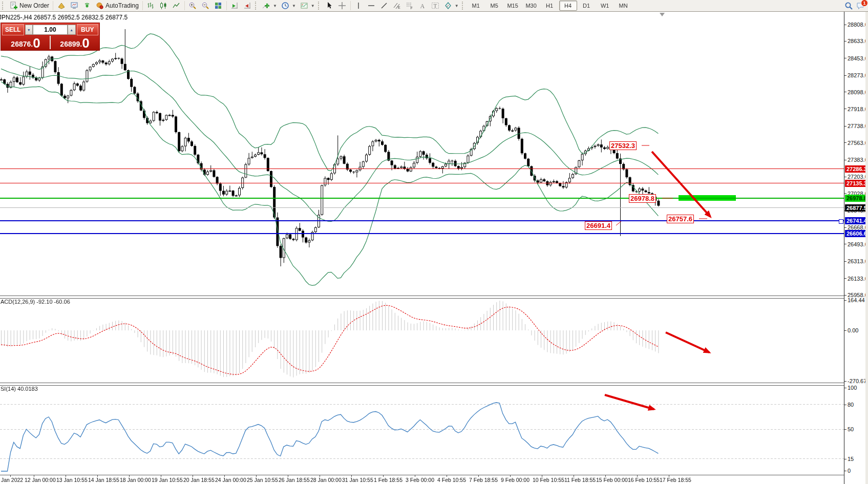 This screenshot has height=484, width=868. What do you see at coordinates (307, 6) in the screenshot?
I see `templates-button: ▼` at bounding box center [307, 6].